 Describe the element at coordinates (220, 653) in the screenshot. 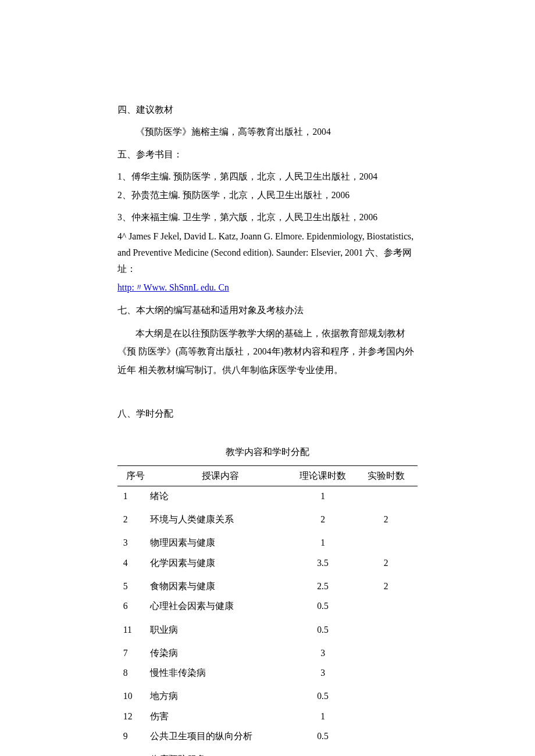

I see `cell-topic: 传染病` at that location.